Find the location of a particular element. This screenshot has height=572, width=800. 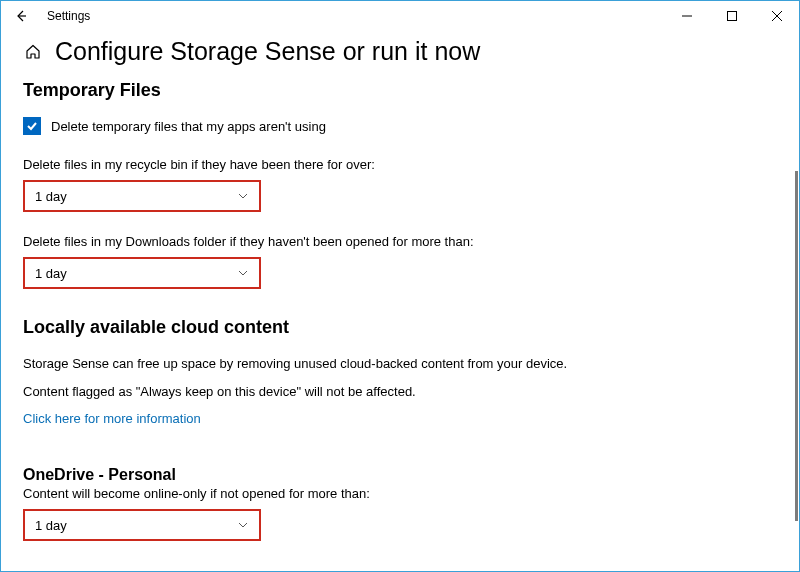

page-header: Configure Storage Sense or run it now is located at coordinates (400, 52).